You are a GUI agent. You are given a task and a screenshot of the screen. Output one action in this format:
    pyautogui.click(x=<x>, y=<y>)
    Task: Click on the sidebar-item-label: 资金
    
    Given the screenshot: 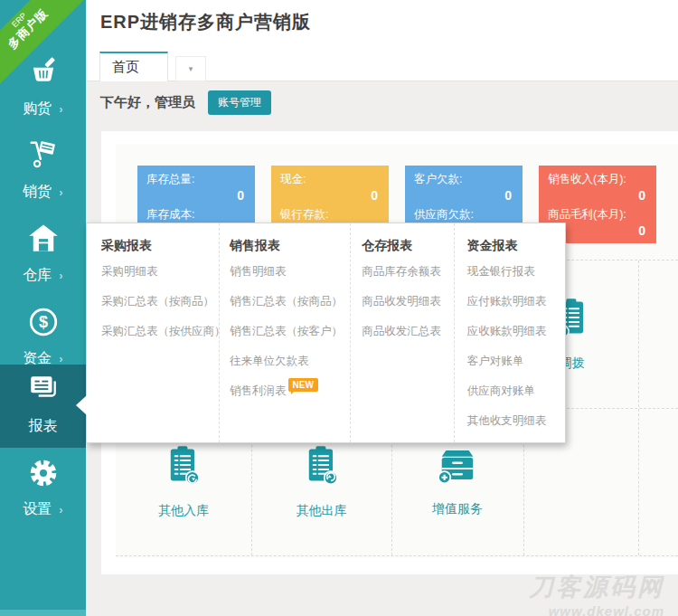 What is the action you would take?
    pyautogui.click(x=37, y=358)
    